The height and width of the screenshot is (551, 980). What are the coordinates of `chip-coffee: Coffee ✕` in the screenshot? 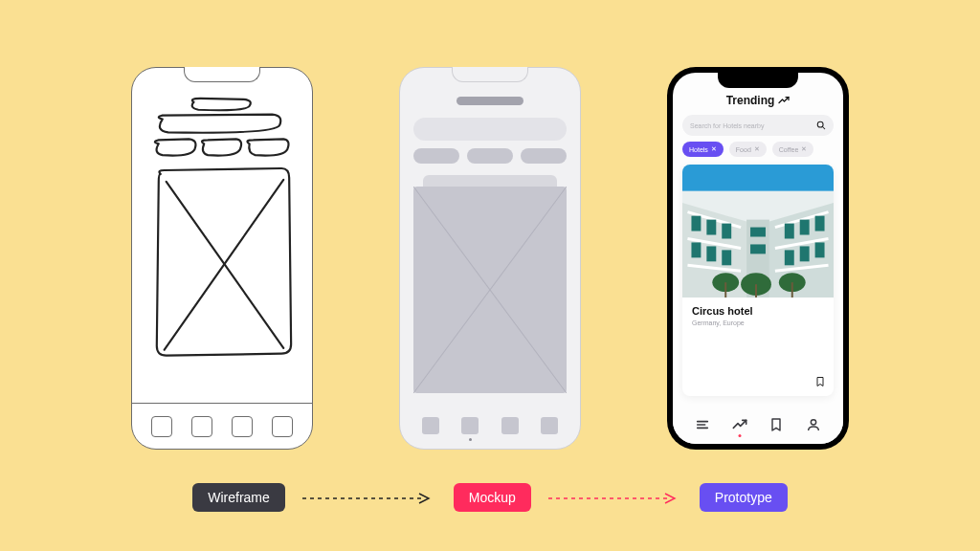 It's located at (793, 149).